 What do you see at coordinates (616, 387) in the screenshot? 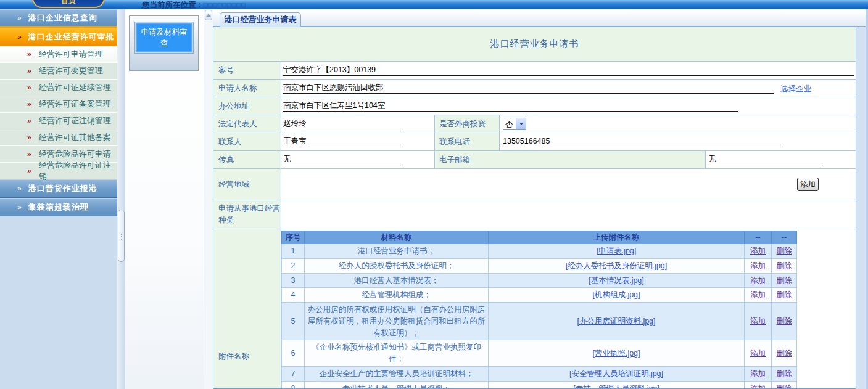
I see `attachment-file-link: [专技、管理人员资料.jpg]` at bounding box center [616, 387].